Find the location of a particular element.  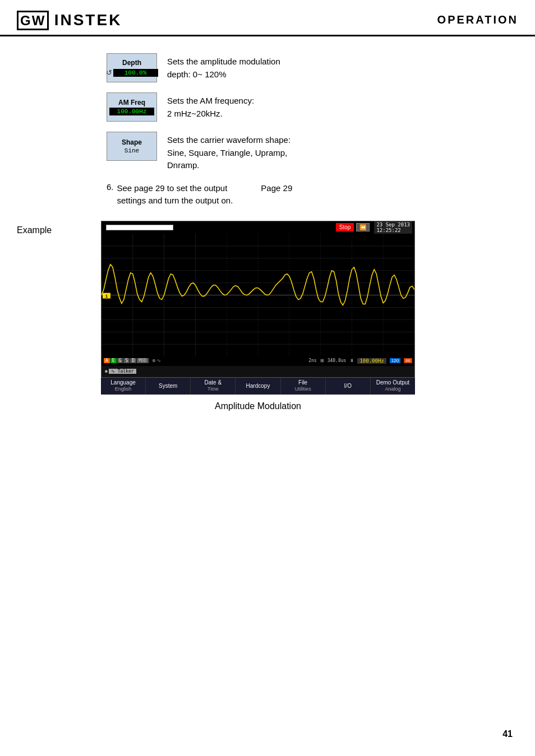

shape-label: Shape is located at coordinates (132, 142).